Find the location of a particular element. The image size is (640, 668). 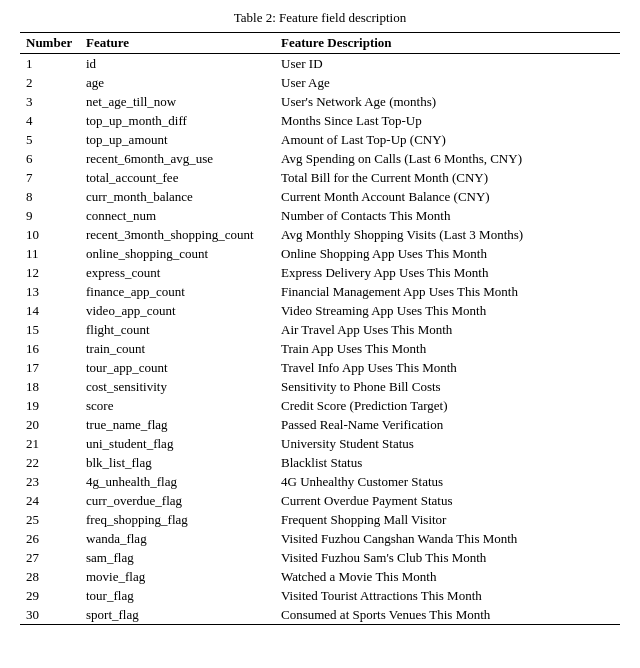

cell-feature: connect_num is located at coordinates (178, 216).